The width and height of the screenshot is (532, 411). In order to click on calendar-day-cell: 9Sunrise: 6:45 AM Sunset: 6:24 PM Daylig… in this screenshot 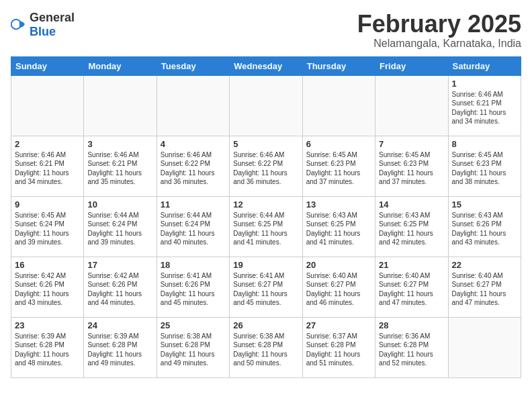, I will do `click(48, 226)`.